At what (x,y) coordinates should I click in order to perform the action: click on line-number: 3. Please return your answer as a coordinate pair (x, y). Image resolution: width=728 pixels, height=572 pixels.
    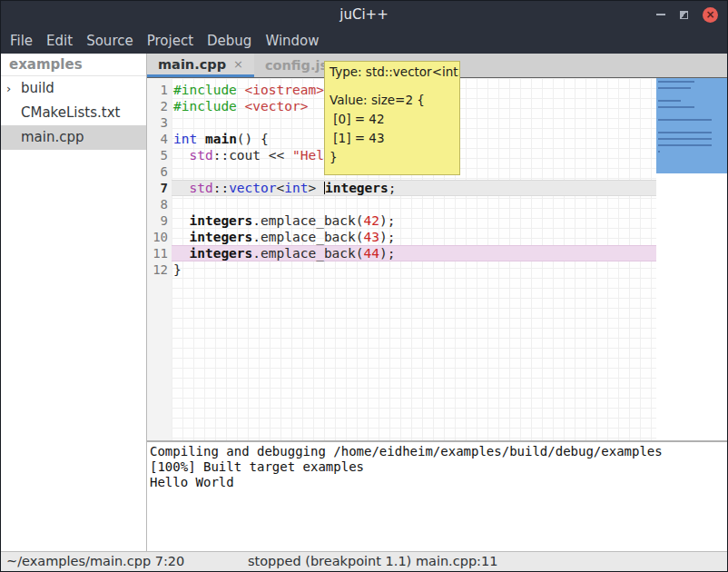
    Looking at the image, I should click on (160, 123).